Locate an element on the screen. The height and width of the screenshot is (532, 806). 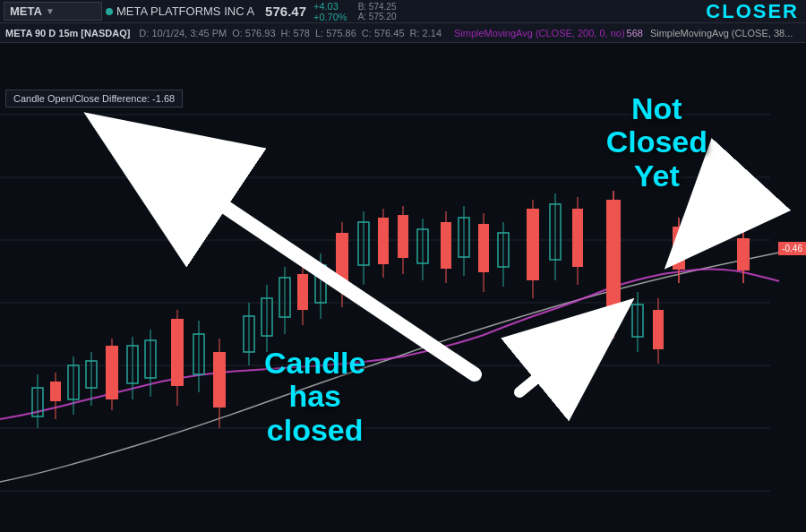
chart-title: META 90 D 15m [NASDAQ] is located at coordinates (68, 33).